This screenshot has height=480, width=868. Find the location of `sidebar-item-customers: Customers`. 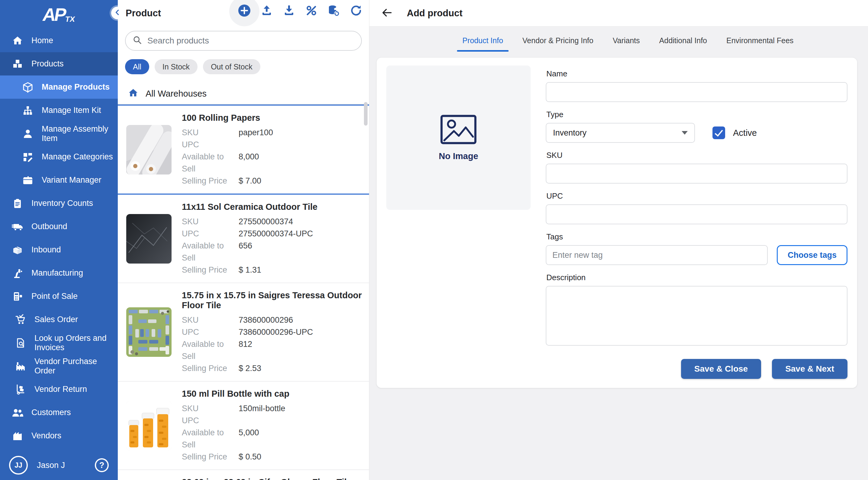

sidebar-item-customers: Customers is located at coordinates (59, 412).